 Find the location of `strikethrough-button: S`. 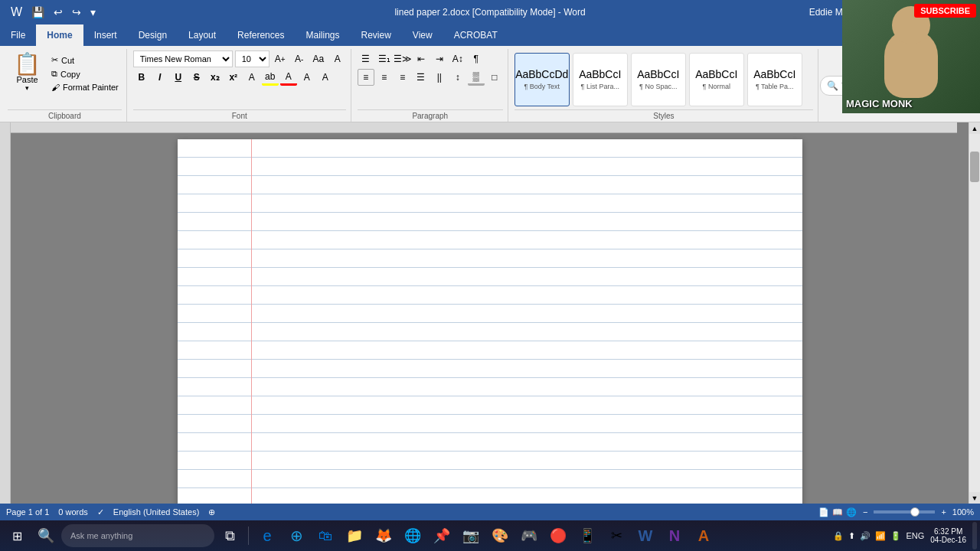

strikethrough-button: S is located at coordinates (197, 77).